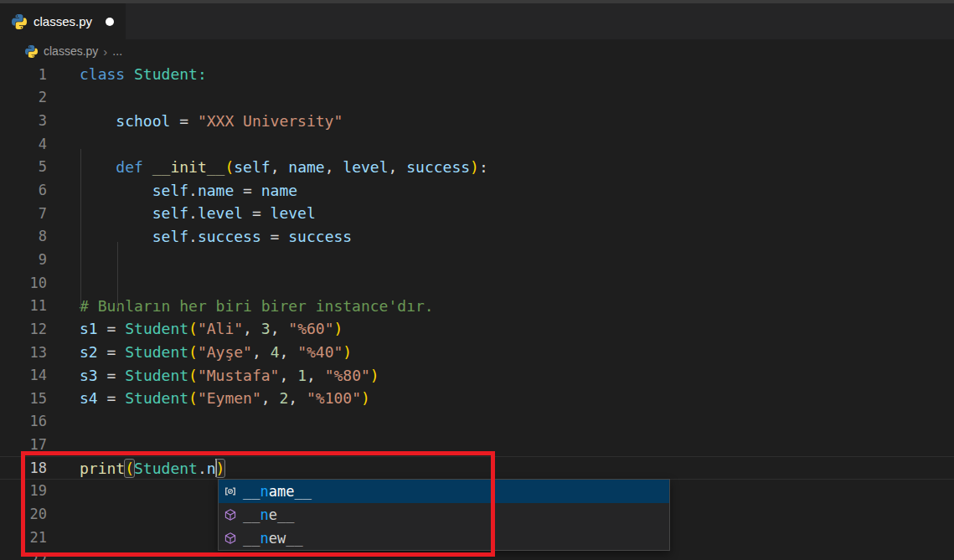 This screenshot has height=560, width=954. I want to click on code-line: 8 self.success = success, so click(477, 236).